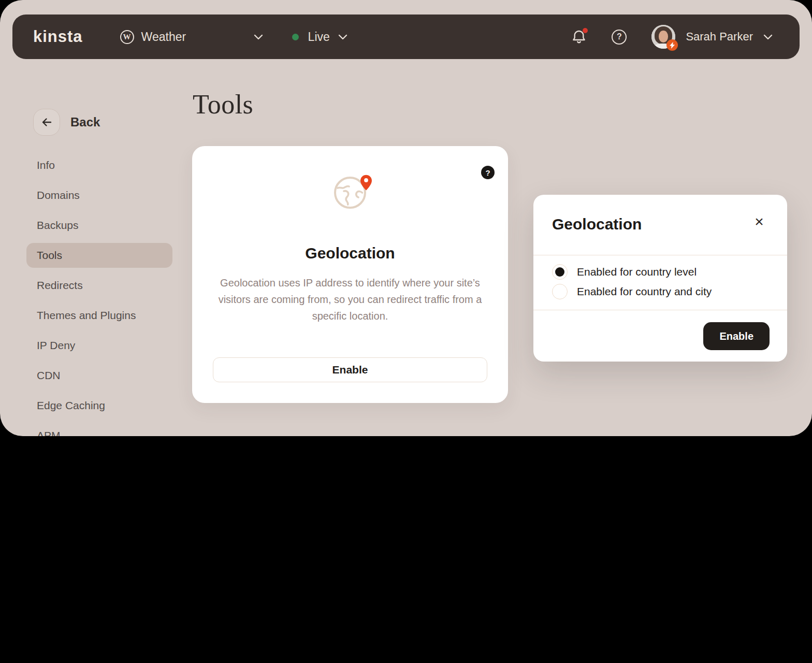  What do you see at coordinates (736, 336) in the screenshot?
I see `modal-enable-button: Enable` at bounding box center [736, 336].